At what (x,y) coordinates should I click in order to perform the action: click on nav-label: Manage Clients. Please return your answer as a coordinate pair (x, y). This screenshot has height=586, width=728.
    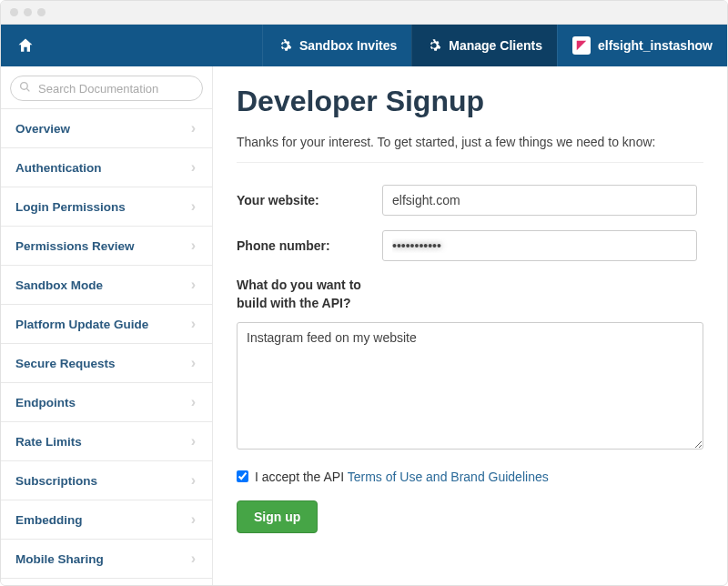
    Looking at the image, I should click on (495, 45).